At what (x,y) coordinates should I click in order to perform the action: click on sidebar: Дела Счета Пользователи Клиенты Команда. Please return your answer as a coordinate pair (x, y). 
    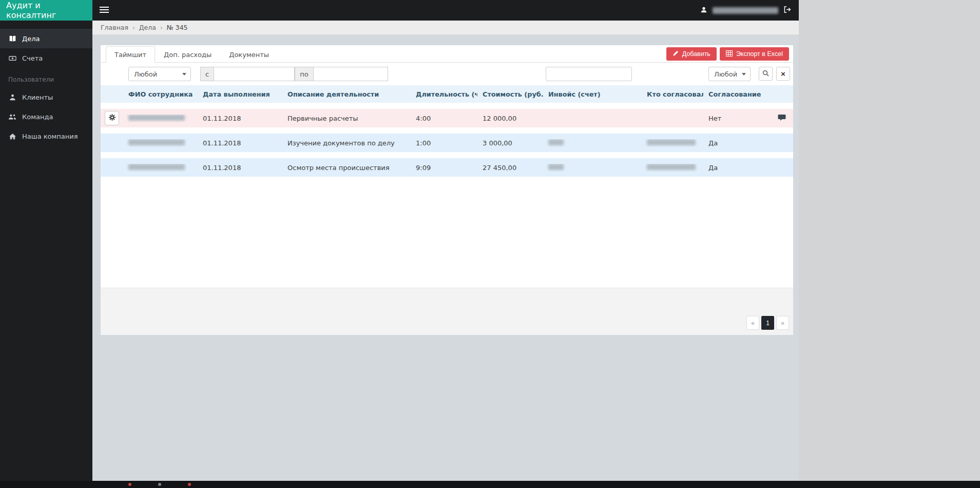
    Looking at the image, I should click on (46, 251).